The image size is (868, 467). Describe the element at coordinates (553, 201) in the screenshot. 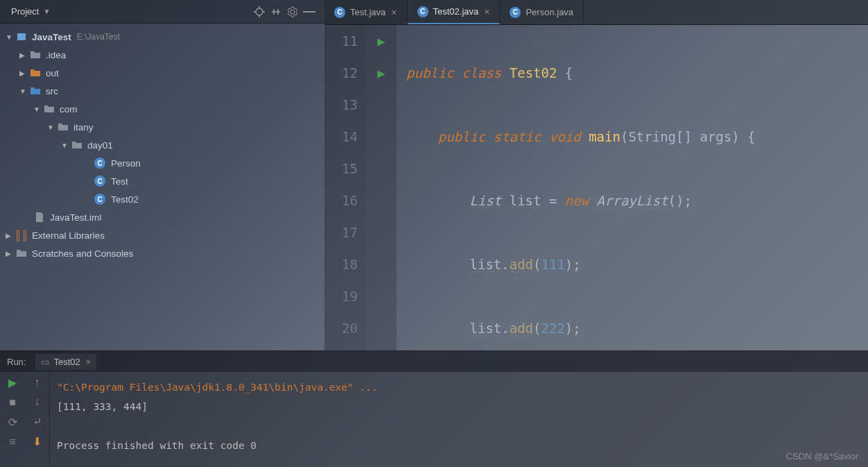

I see `t: =` at that location.